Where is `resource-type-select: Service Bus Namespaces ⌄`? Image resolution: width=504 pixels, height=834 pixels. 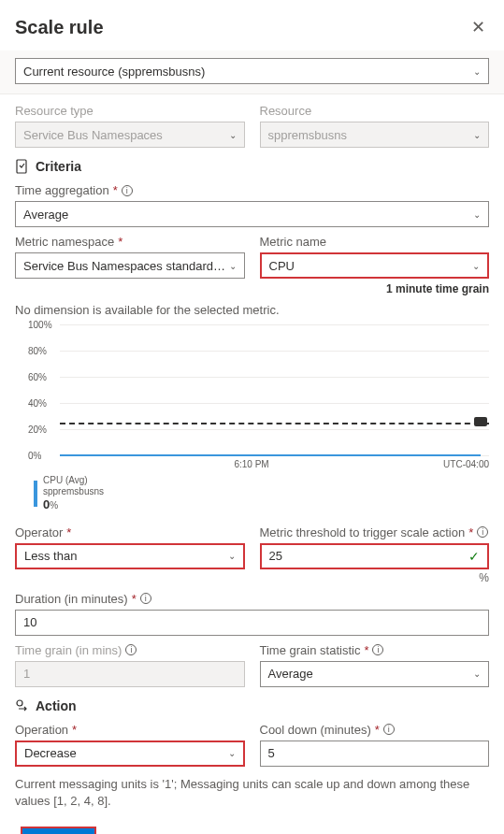 resource-type-select: Service Bus Namespaces ⌄ is located at coordinates (130, 135).